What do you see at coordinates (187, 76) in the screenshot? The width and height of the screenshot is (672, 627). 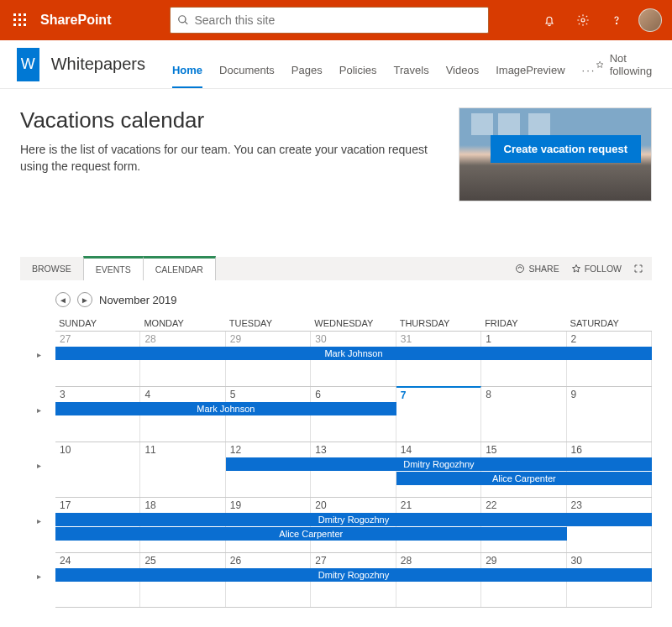 I see `nav-home: Home` at bounding box center [187, 76].